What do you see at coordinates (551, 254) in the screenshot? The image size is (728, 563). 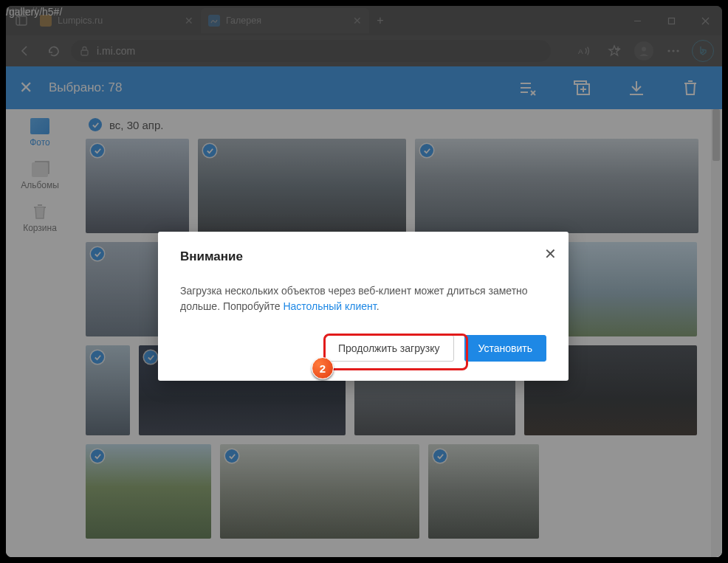 I see `modal-close-button: ✕` at bounding box center [551, 254].